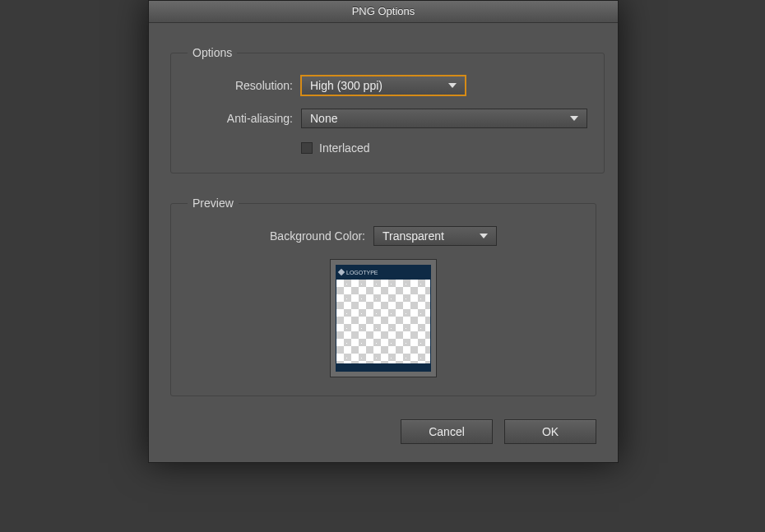 The height and width of the screenshot is (532, 765). I want to click on preview-thumbnail-header: LOGOTYPE, so click(383, 272).